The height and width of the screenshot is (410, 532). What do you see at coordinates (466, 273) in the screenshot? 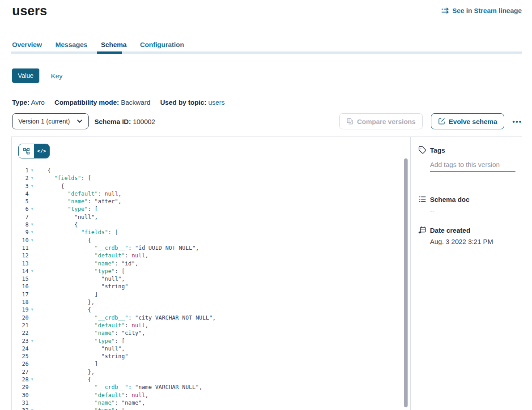
I see `schema-sidebar: Tags Schema doc --` at bounding box center [466, 273].